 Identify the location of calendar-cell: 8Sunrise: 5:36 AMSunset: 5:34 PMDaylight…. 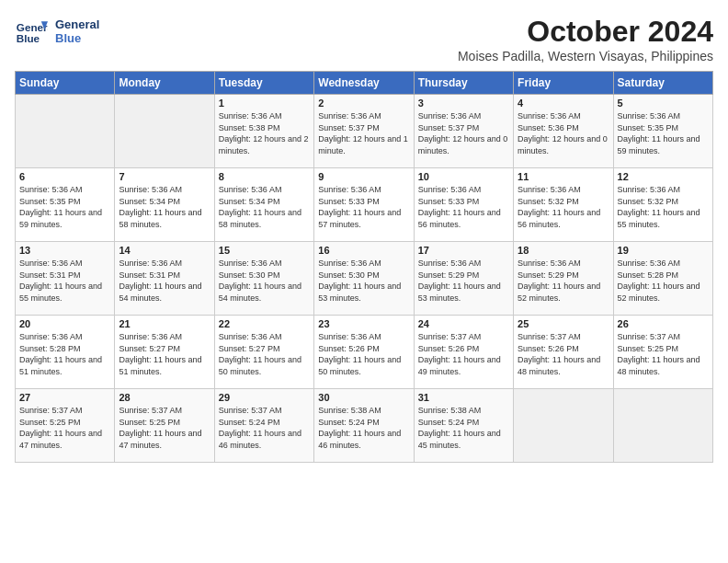
(264, 205).